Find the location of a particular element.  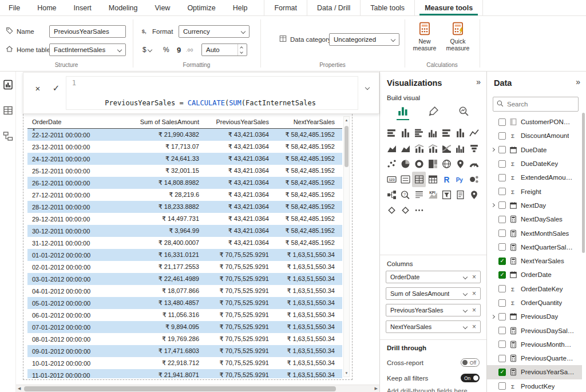

visual-type-icon: KPI is located at coordinates (433, 195).